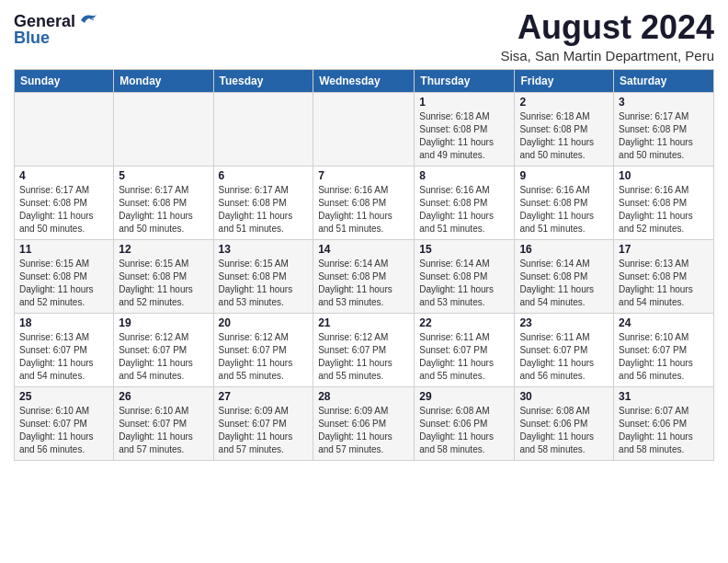  What do you see at coordinates (164, 81) in the screenshot?
I see `weekday-header-monday: Monday` at bounding box center [164, 81].